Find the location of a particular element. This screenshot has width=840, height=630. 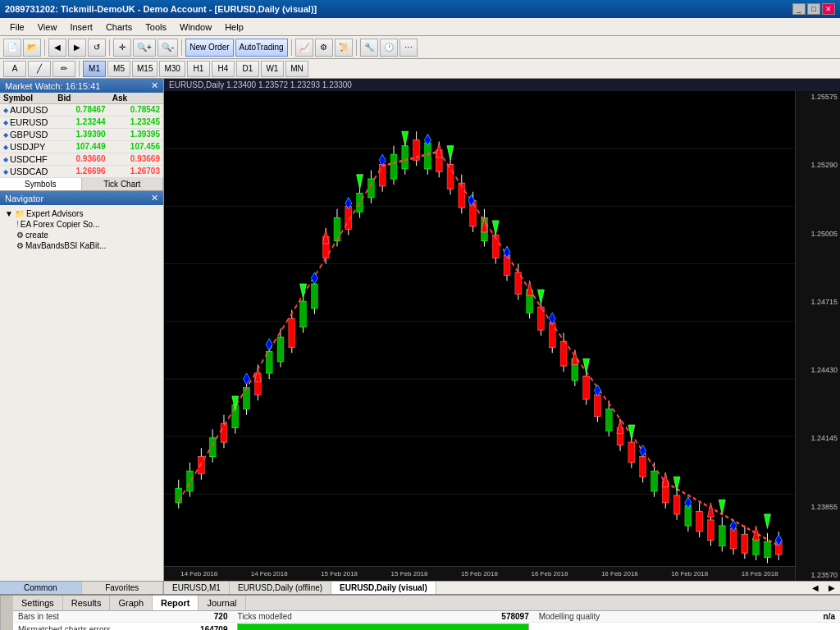

tab-graph: Graph is located at coordinates (131, 603).